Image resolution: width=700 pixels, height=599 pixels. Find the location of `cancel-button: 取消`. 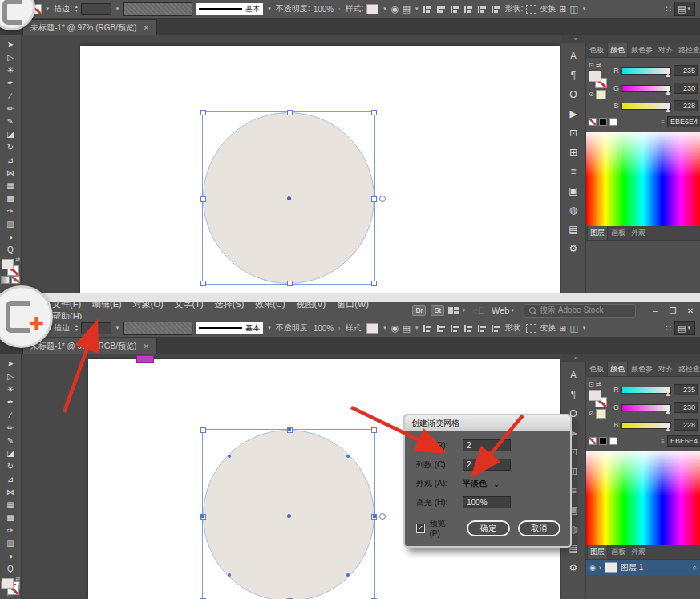

cancel-button: 取消 is located at coordinates (539, 528).